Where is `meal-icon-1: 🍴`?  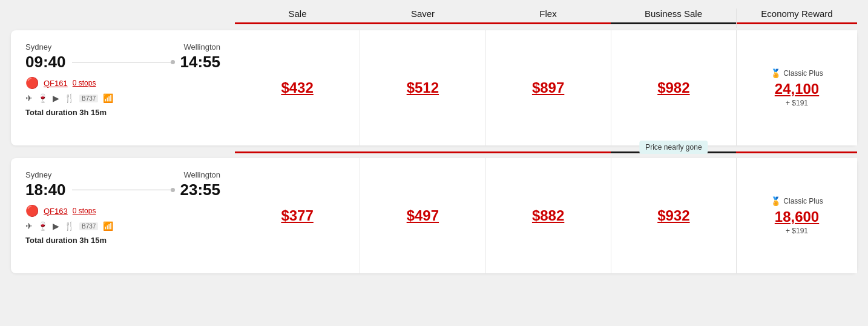 meal-icon-1: 🍴 is located at coordinates (69, 98).